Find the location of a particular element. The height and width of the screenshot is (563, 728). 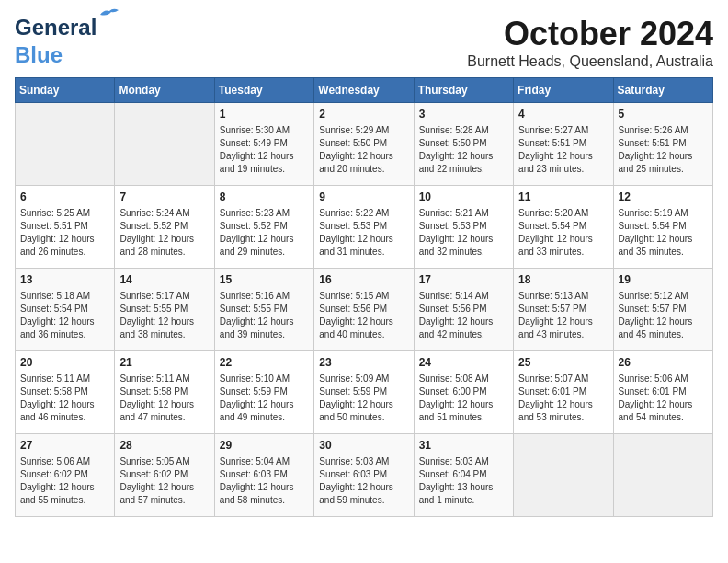

sunrise-text: Sunrise: 5:12 AM is located at coordinates (654, 296).